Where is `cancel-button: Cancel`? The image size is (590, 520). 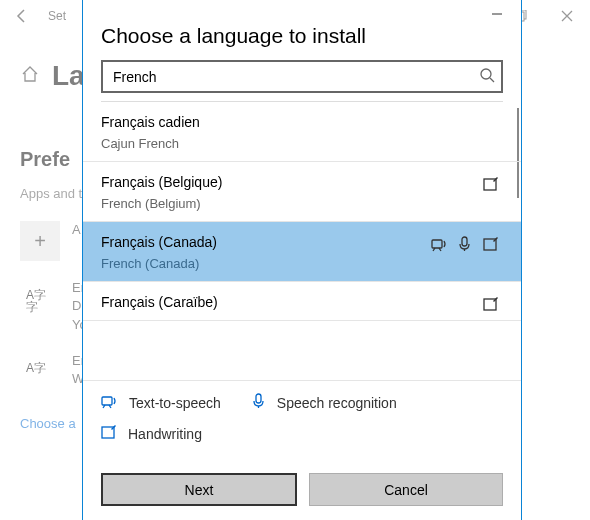
cancel-button: Cancel is located at coordinates (406, 490).